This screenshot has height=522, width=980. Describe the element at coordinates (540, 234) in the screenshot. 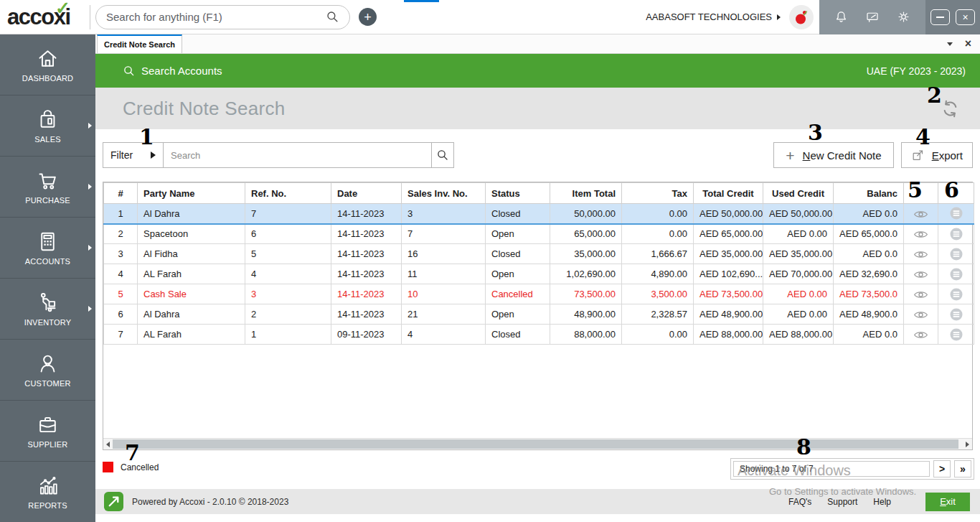

I see `credit-note-row: 2Spacetoon614-11-20237Open65,000.000.00A…` at that location.